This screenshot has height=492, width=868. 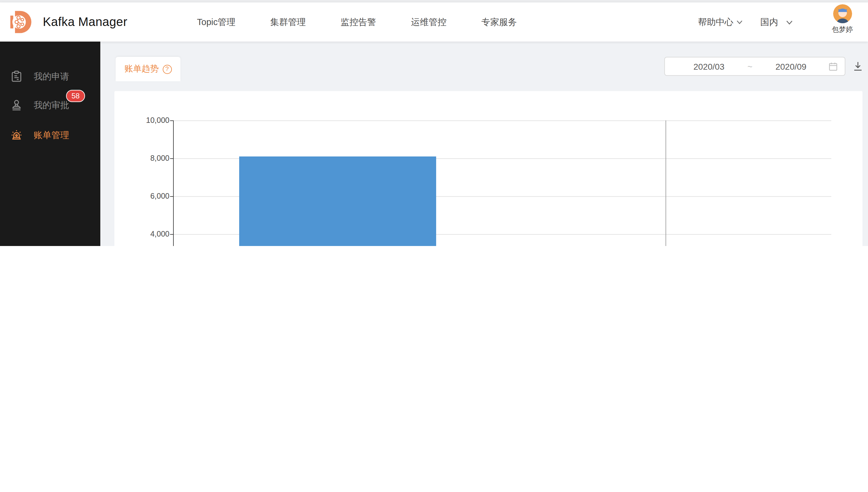 What do you see at coordinates (357, 22) in the screenshot?
I see `main-nav: Topic管理 集群管理 监控告警 运维管控 专家服务` at bounding box center [357, 22].